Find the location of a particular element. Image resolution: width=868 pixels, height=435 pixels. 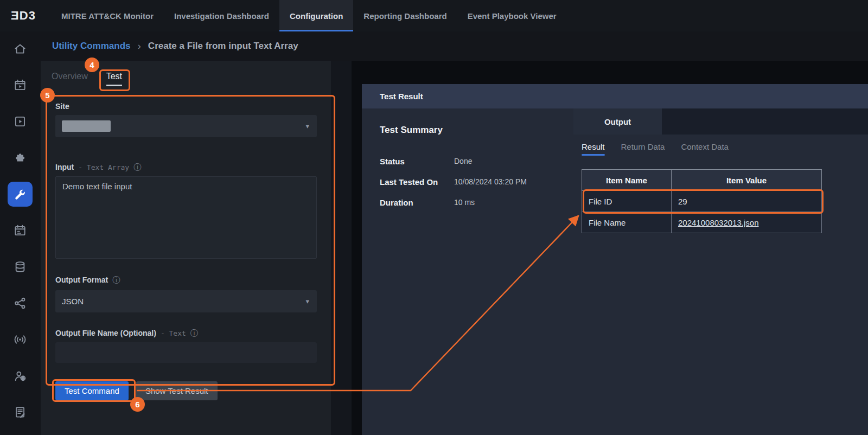

chevron-right-icon: › is located at coordinates (139, 46).